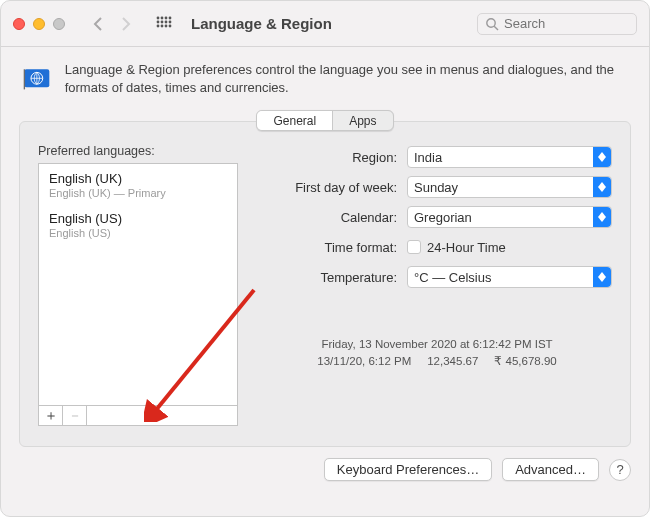 The image size is (650, 517). I want to click on firstday-select: Sunday, so click(510, 187).